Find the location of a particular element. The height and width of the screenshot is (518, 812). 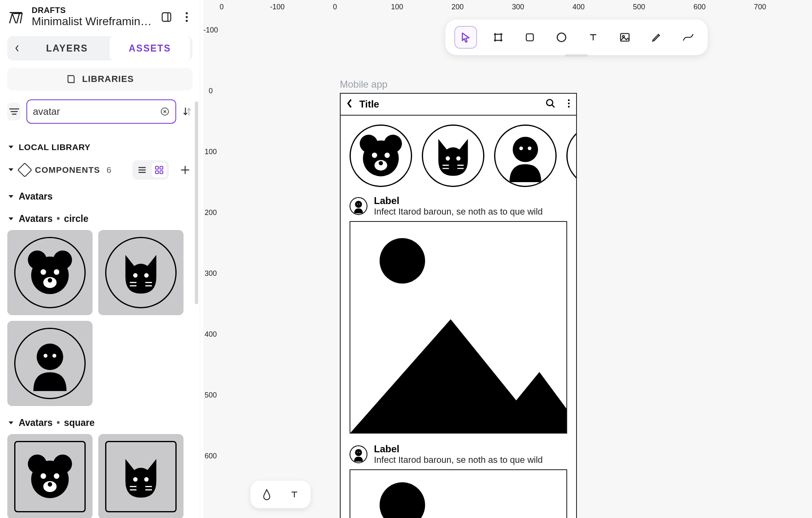

drafts-breadcrumb: DRAFTS is located at coordinates (93, 11).